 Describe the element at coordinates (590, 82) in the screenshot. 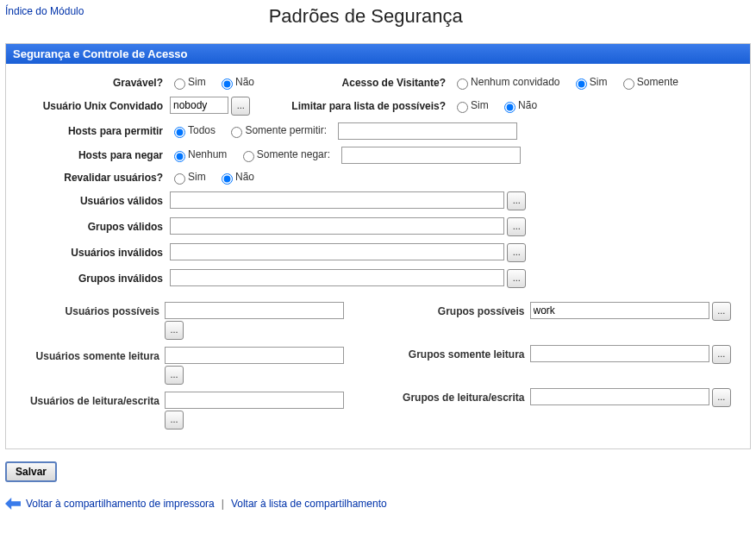

I see `guest-yes-option: Sim` at that location.